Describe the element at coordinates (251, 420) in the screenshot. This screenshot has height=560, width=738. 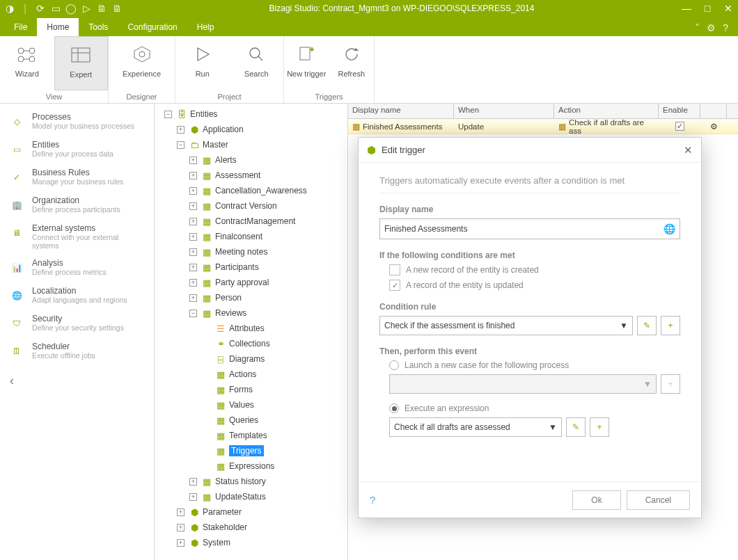
I see `tree-queries: ▦Queries` at that location.